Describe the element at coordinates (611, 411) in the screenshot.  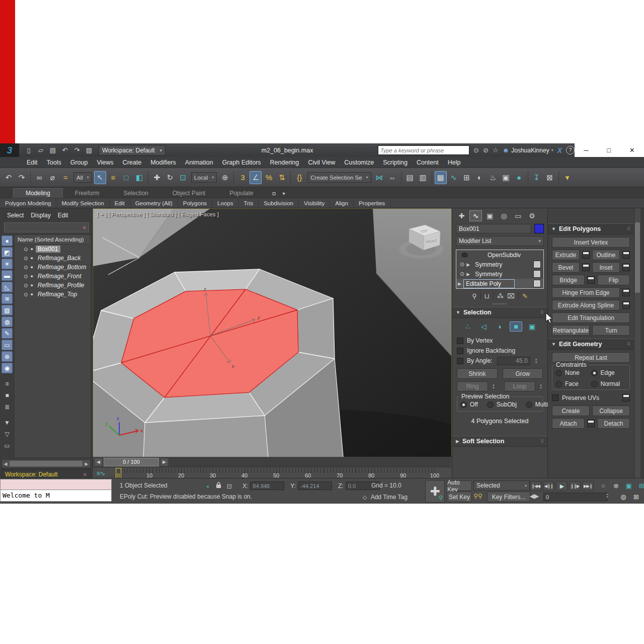
I see `collapse-button: Collapse` at that location.